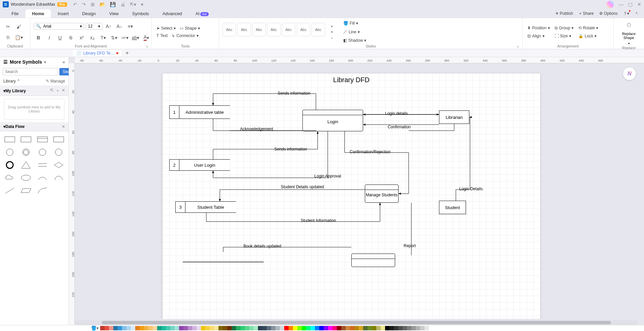  What do you see at coordinates (103, 4) in the screenshot?
I see `open-icon: 📂` at bounding box center [103, 4].